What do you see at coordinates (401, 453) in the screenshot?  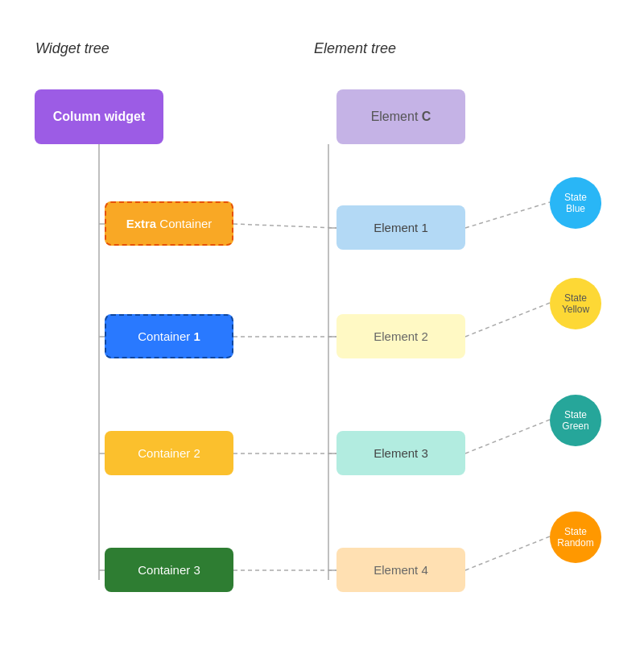 I see `element-3-node: Element 3` at bounding box center [401, 453].